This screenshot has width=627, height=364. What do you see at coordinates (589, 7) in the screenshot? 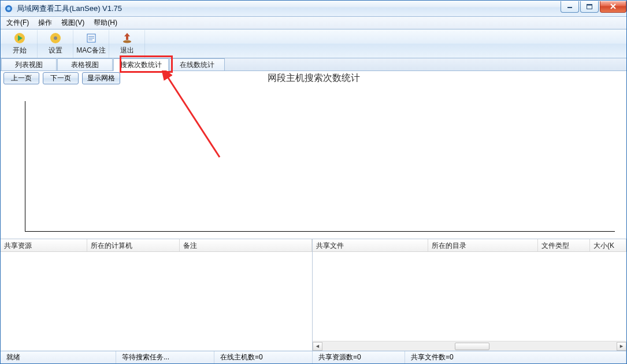
I see `maximize-icon` at bounding box center [589, 7].